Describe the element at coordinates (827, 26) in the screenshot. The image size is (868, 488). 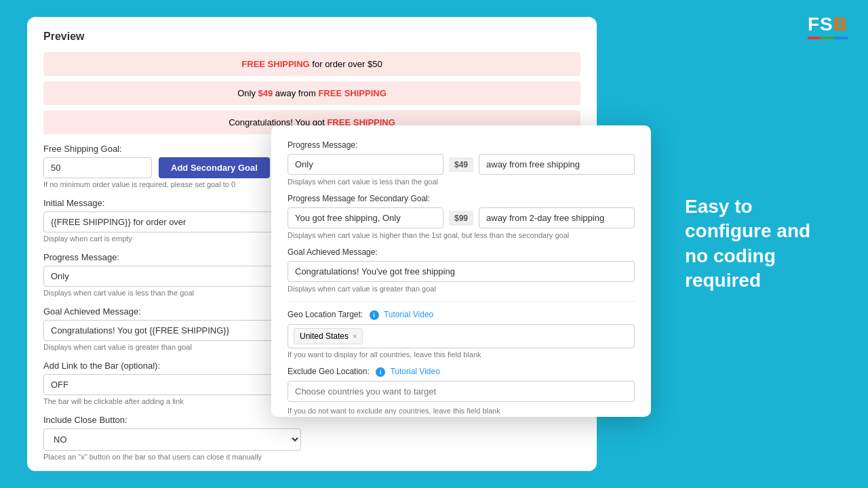
I see `fsb-logo: FSB` at that location.